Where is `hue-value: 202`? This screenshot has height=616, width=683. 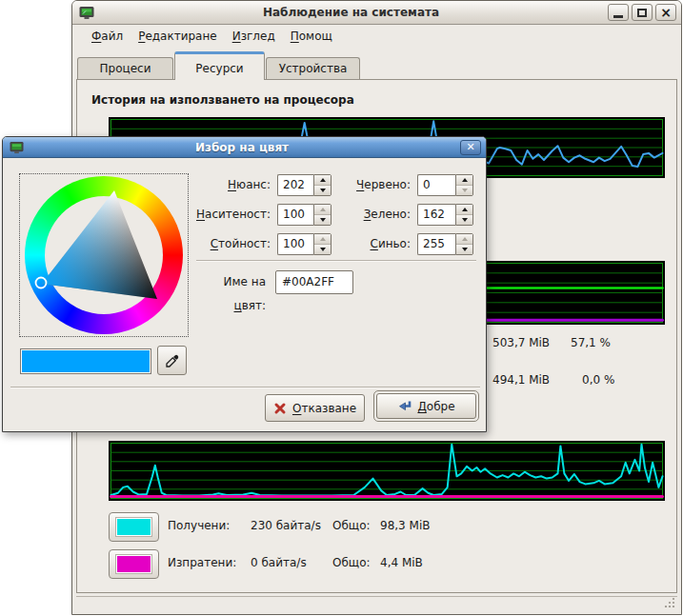
hue-value: 202 is located at coordinates (295, 185).